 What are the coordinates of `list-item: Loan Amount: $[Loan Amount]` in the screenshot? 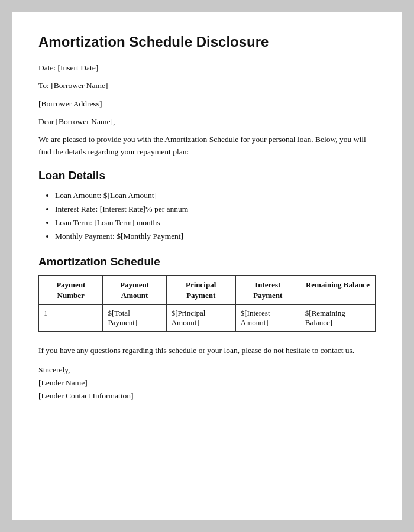 It's located at (215, 196).